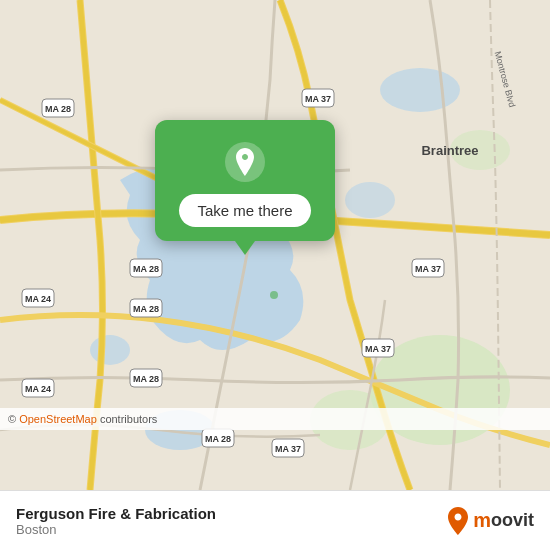 This screenshot has height=550, width=550. What do you see at coordinates (490, 521) in the screenshot?
I see `moovit-logo: moovit` at bounding box center [490, 521].